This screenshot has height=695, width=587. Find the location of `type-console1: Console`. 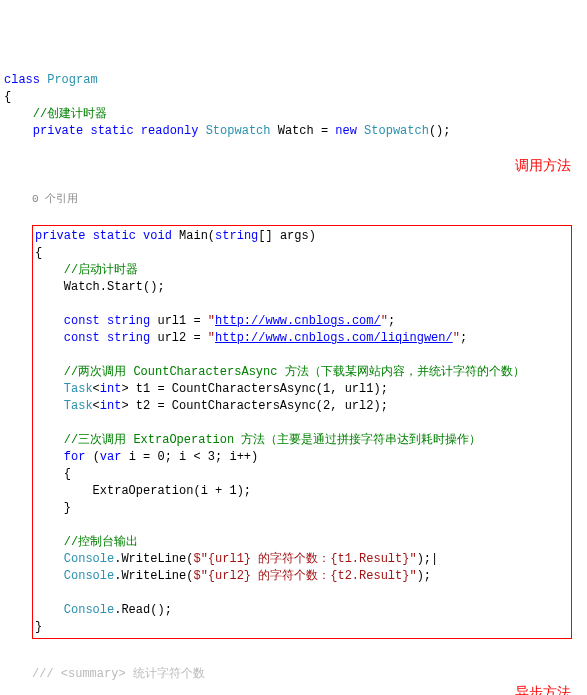

type-console1: Console is located at coordinates (74, 559).